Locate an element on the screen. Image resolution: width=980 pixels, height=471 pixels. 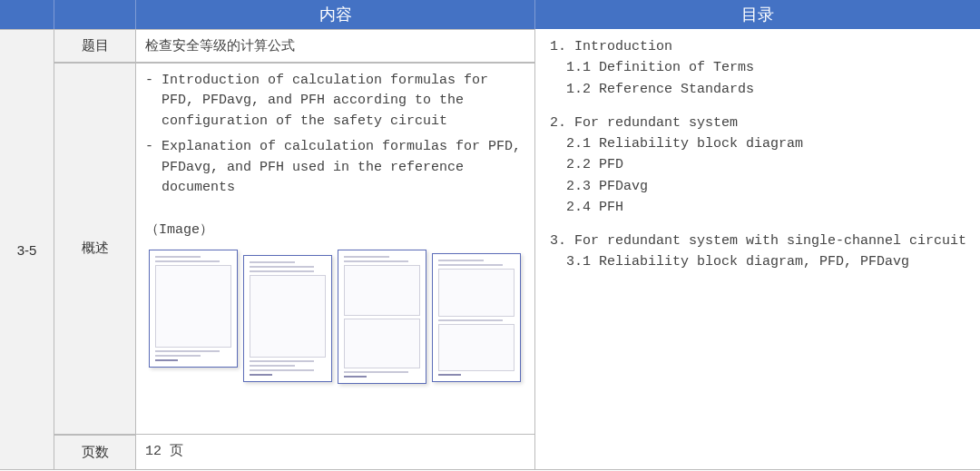
title-label: 题目 is located at coordinates (95, 45).